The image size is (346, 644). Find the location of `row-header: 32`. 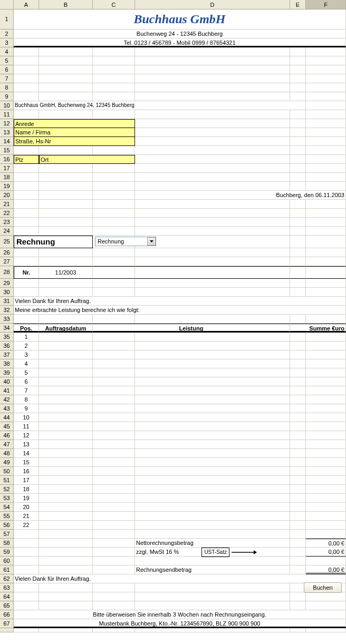

row-header: 32 is located at coordinates (7, 310).